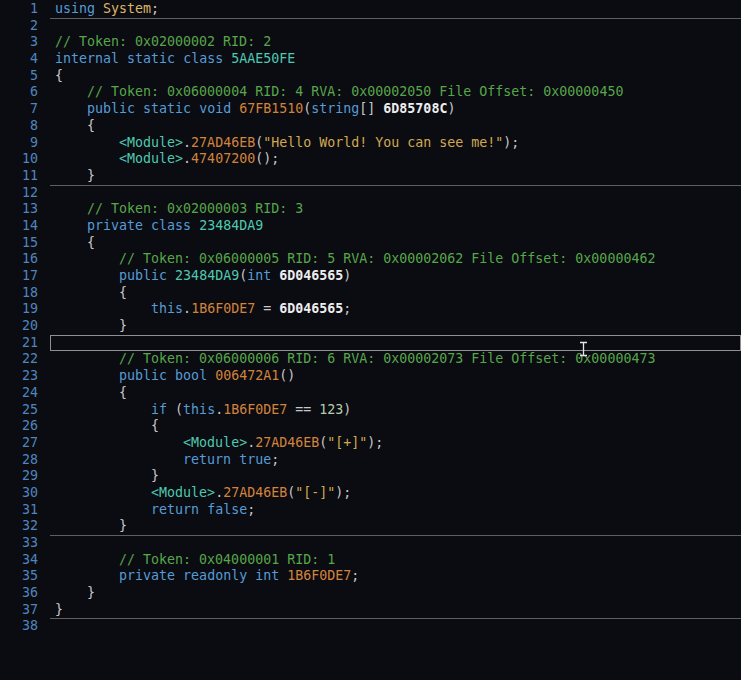 The width and height of the screenshot is (741, 680). What do you see at coordinates (271, 108) in the screenshot?
I see `member-token: 67FB1510` at bounding box center [271, 108].